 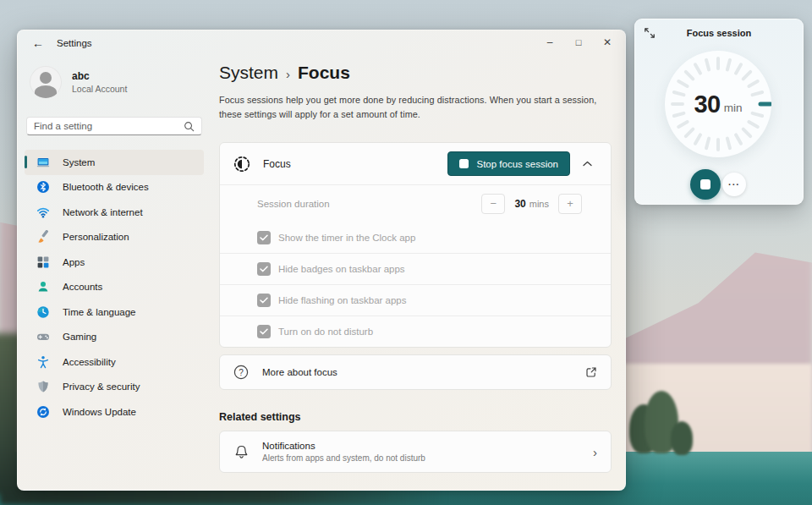 I want to click on sidebar-item-accessibility: Accessibility, so click(x=114, y=362).